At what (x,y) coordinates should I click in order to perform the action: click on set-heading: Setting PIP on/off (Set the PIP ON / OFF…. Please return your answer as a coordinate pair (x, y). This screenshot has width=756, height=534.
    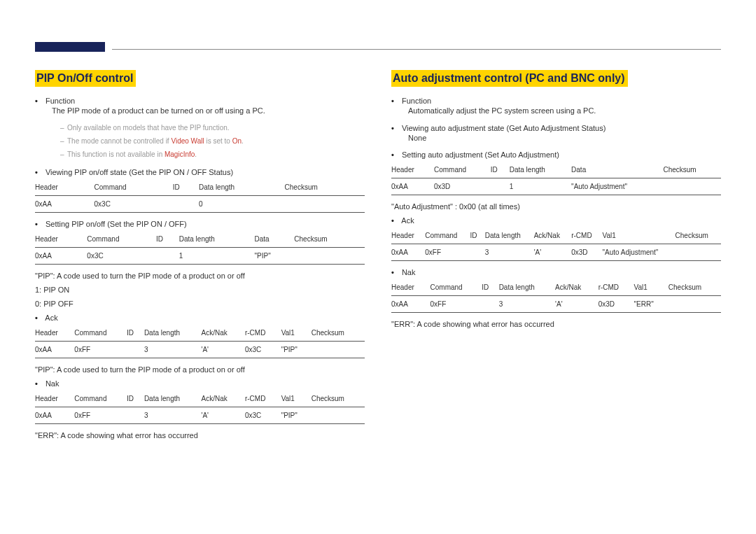
    Looking at the image, I should click on (116, 224).